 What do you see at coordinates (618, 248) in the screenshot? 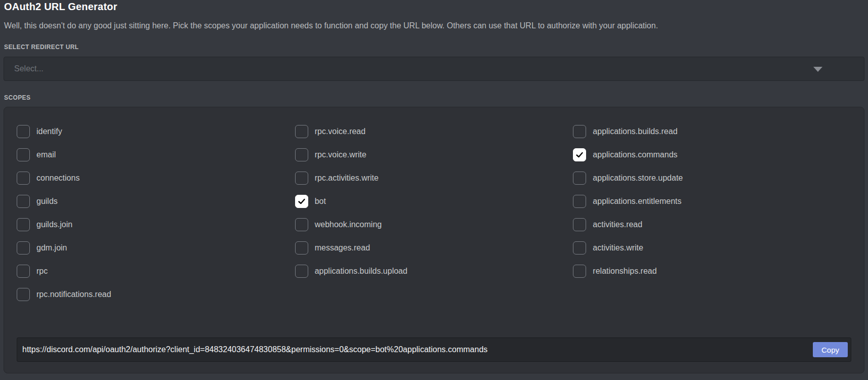
I see `scope-label: activities.write` at bounding box center [618, 248].